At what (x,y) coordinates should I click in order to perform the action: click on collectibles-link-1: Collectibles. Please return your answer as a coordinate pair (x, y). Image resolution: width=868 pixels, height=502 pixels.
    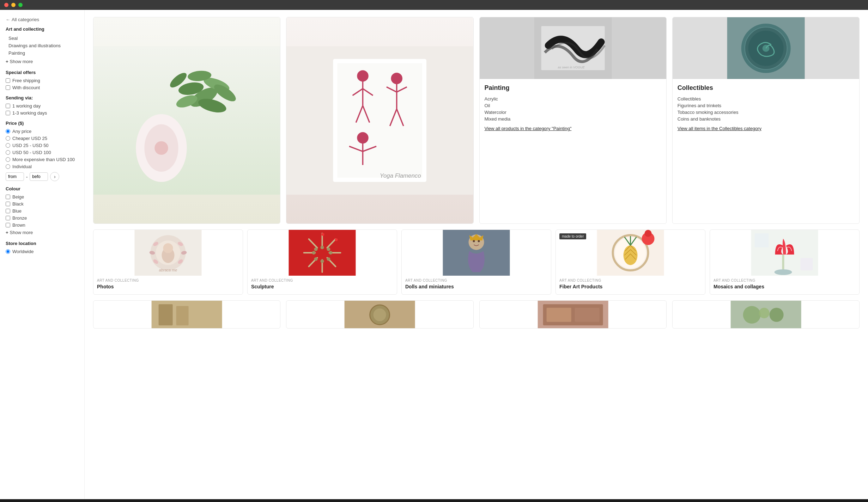
    Looking at the image, I should click on (766, 99).